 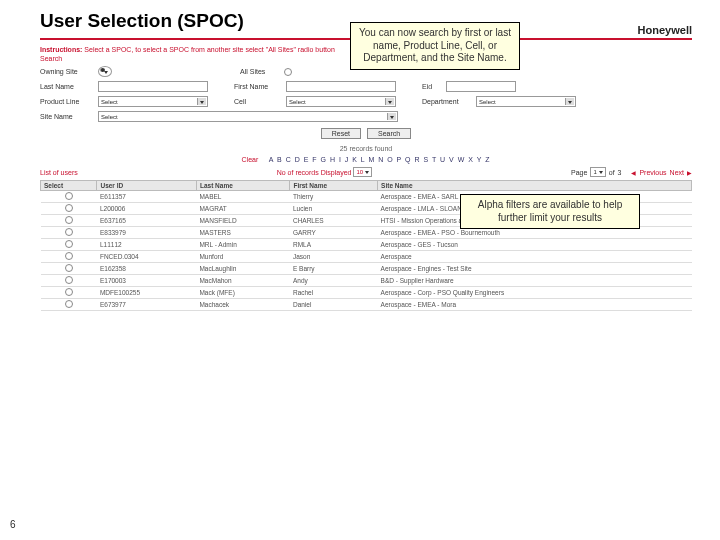 I want to click on records-displayed-select: 10, so click(x=362, y=172).